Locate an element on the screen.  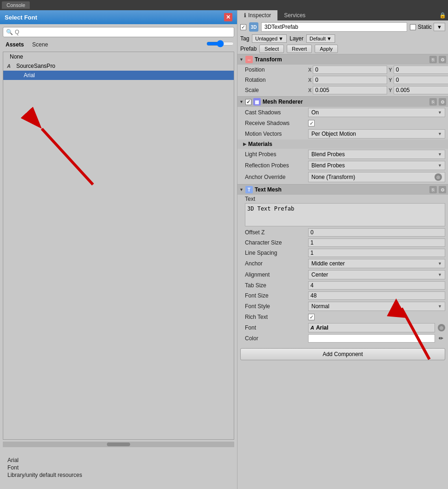
pos-y-input is located at coordinates (421, 70).